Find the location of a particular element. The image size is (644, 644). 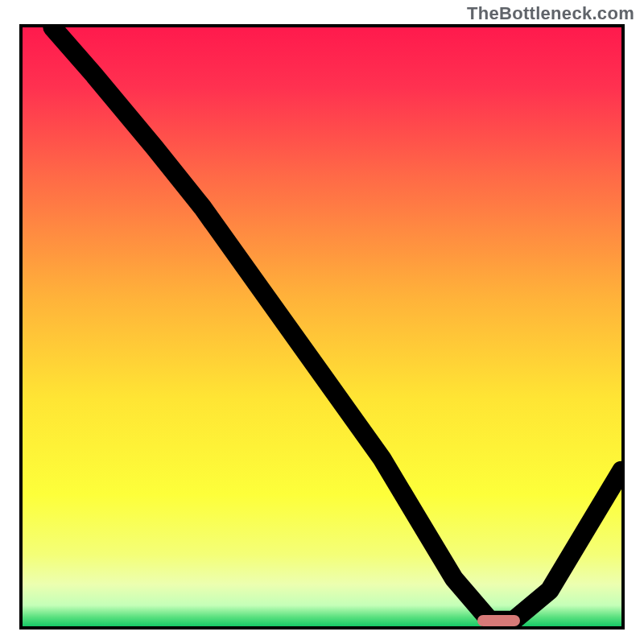

optimal-range-marker is located at coordinates (498, 621).